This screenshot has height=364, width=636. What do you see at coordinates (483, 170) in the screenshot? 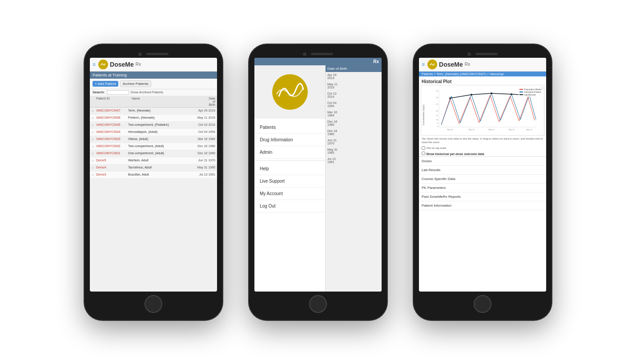
I see `plot-section-lab-results: Lab Results` at bounding box center [483, 170].